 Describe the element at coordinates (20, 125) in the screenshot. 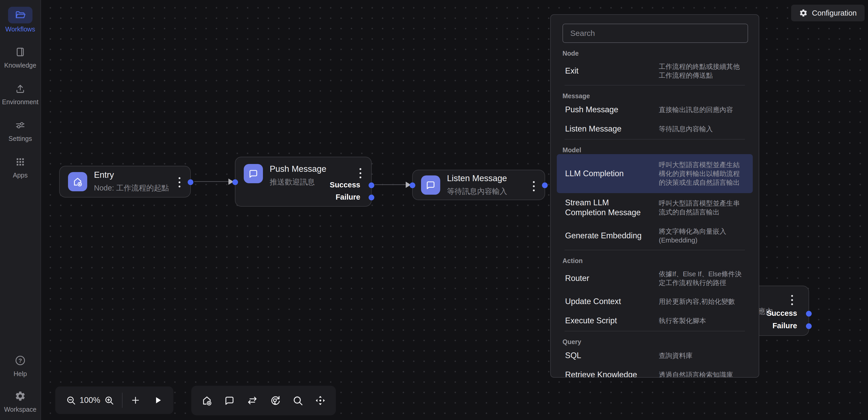

I see `sliders-icon` at that location.